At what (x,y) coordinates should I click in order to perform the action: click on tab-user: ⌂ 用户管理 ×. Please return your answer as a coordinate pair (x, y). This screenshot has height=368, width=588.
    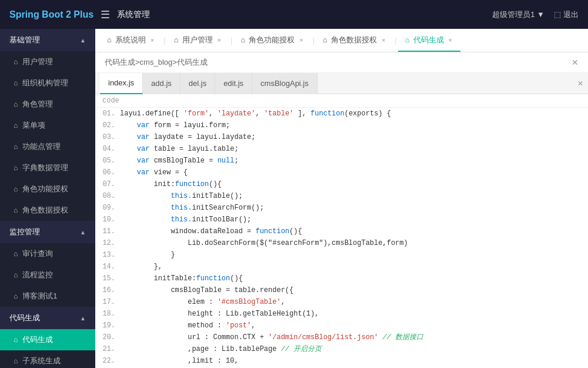
    Looking at the image, I should click on (198, 40).